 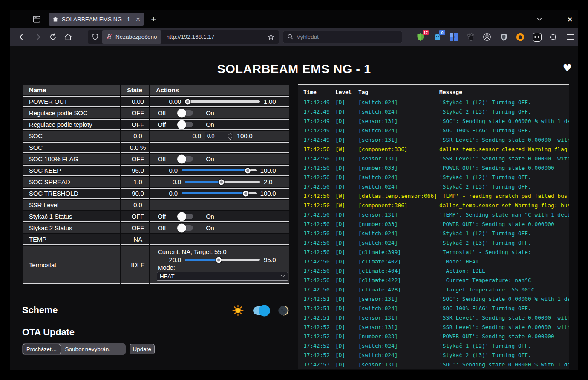 What do you see at coordinates (470, 37) in the screenshot?
I see `gnome-foot-icon` at bounding box center [470, 37].